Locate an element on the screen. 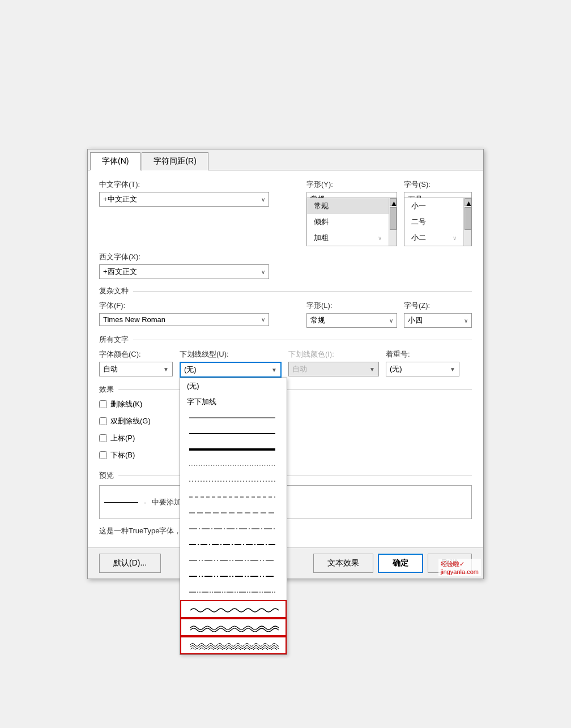  style-scrollbar: ▲ is located at coordinates (393, 222).